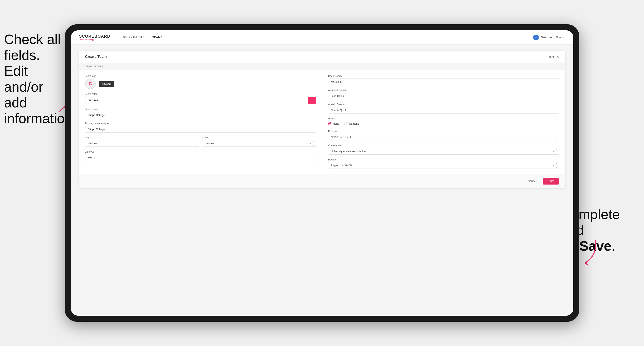 The image size is (644, 346). I want to click on zip-label: Zip code, so click(200, 152).